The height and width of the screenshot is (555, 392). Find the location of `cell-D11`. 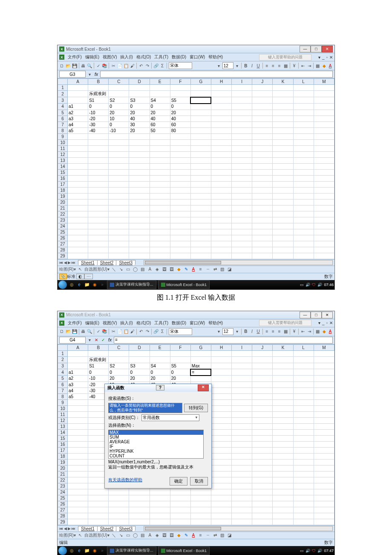

cell-D11 is located at coordinates (139, 148).